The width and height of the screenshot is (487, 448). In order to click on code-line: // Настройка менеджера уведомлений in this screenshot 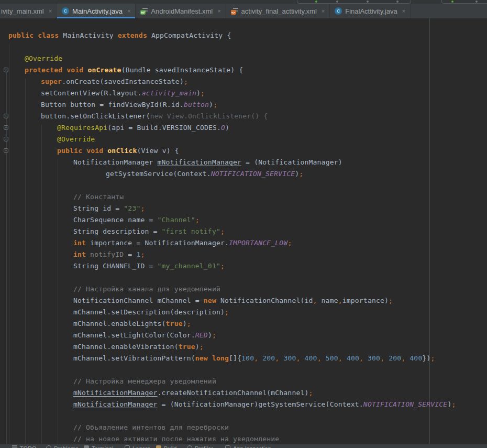, I will do `click(244, 381)`.